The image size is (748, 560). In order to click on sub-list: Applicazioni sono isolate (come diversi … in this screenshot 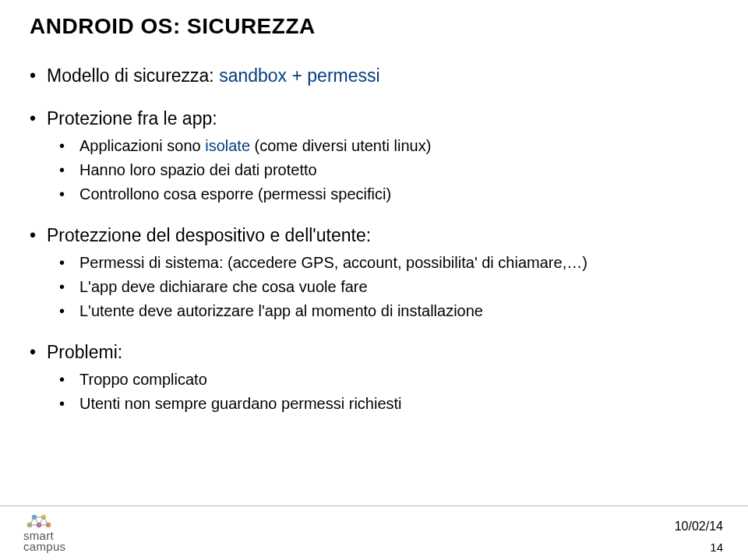, I will do `click(383, 170)`.